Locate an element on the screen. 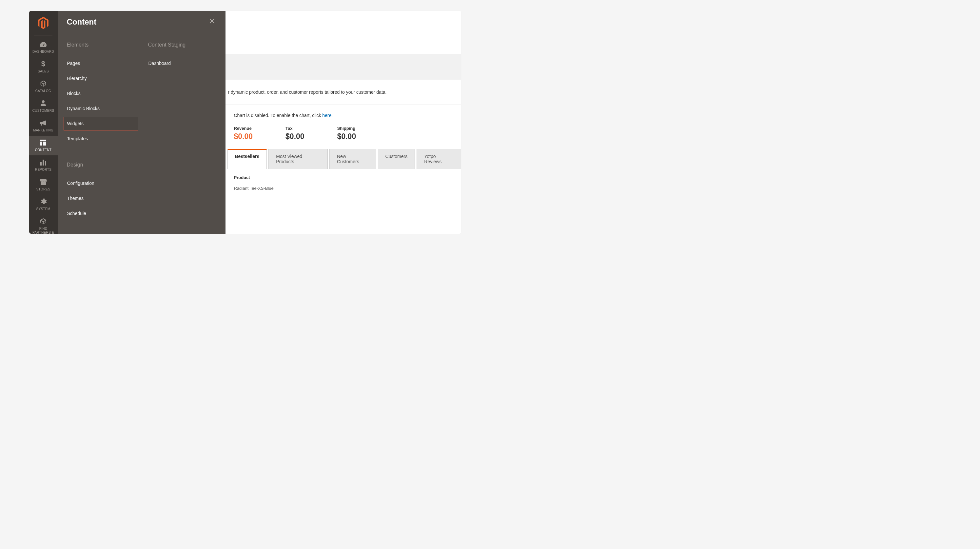  menu-themes: Themes is located at coordinates (101, 198).